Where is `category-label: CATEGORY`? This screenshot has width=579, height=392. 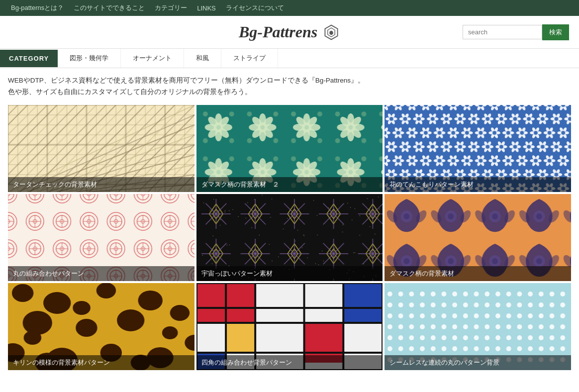 category-label: CATEGORY is located at coordinates (29, 59).